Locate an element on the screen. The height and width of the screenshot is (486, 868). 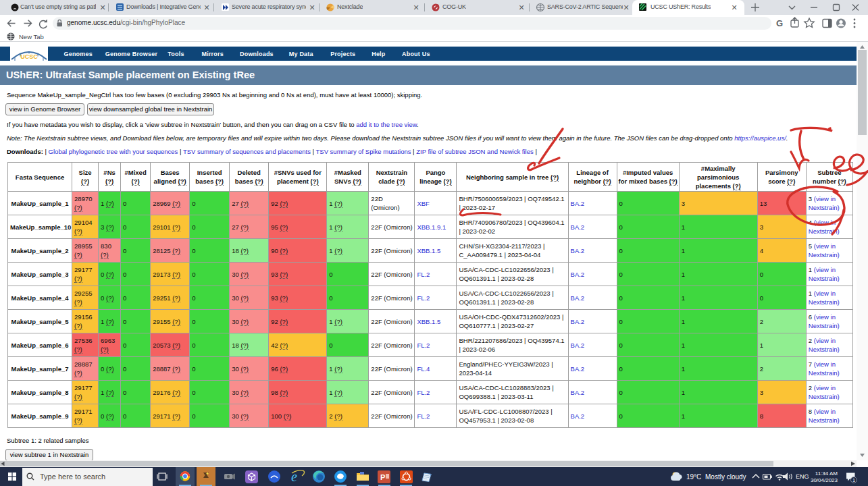
svg-text: ENG is located at coordinates (802, 477).